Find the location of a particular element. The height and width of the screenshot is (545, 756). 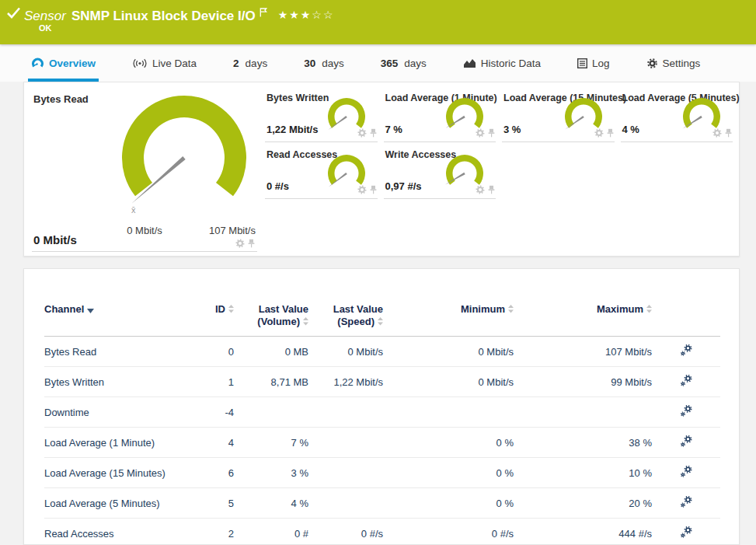

tab-label: Historic Data is located at coordinates (511, 64).